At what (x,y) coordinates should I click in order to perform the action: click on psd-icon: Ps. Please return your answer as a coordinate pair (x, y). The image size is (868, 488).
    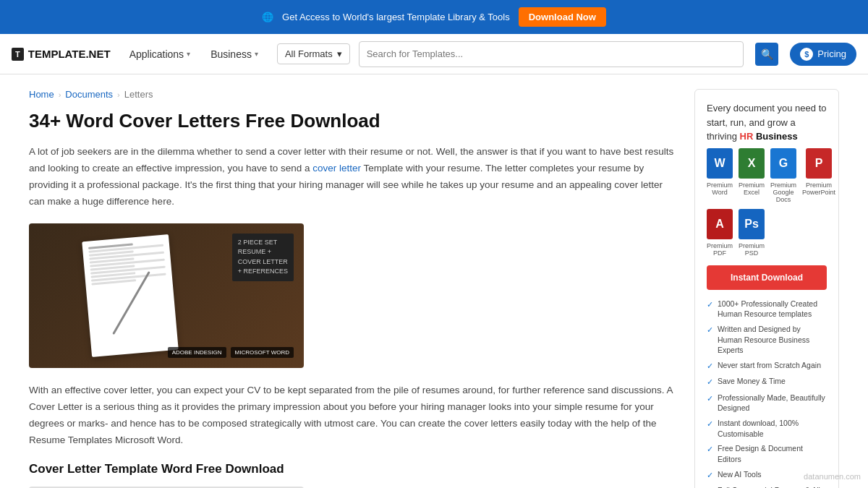
    Looking at the image, I should click on (752, 224).